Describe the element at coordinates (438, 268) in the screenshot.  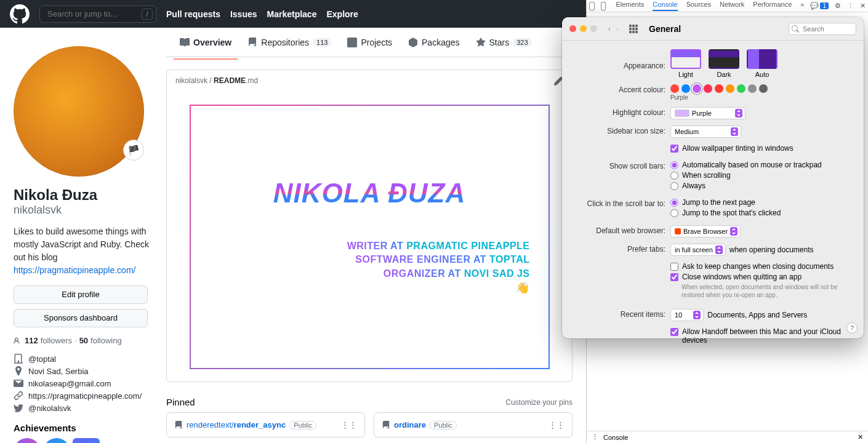
I see `banner-text: WRITER AT PRAGMATIC PINEAPPLE SOFTWARE E…` at that location.